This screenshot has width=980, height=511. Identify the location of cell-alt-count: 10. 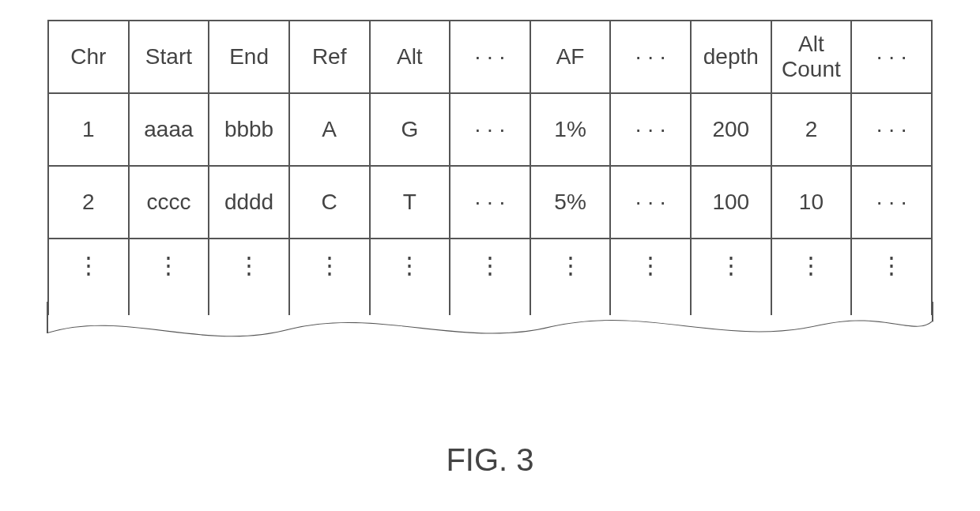
(812, 202).